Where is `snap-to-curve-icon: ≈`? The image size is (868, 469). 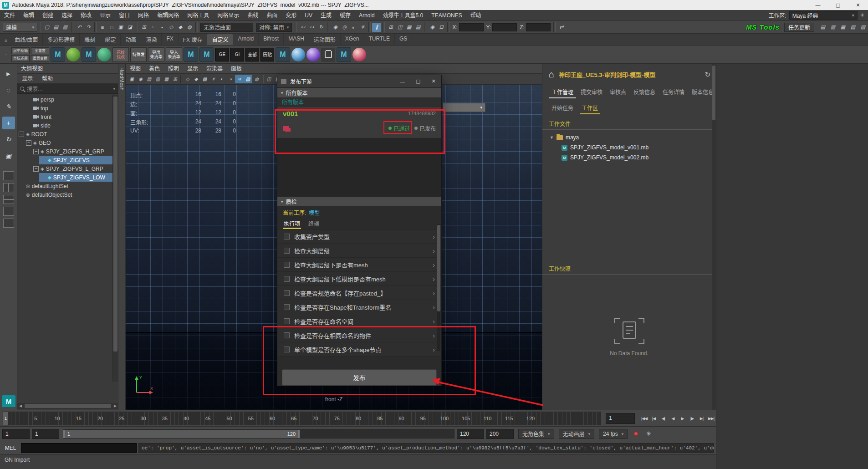
snap-to-curve-icon: ≈ is located at coordinates (153, 27).